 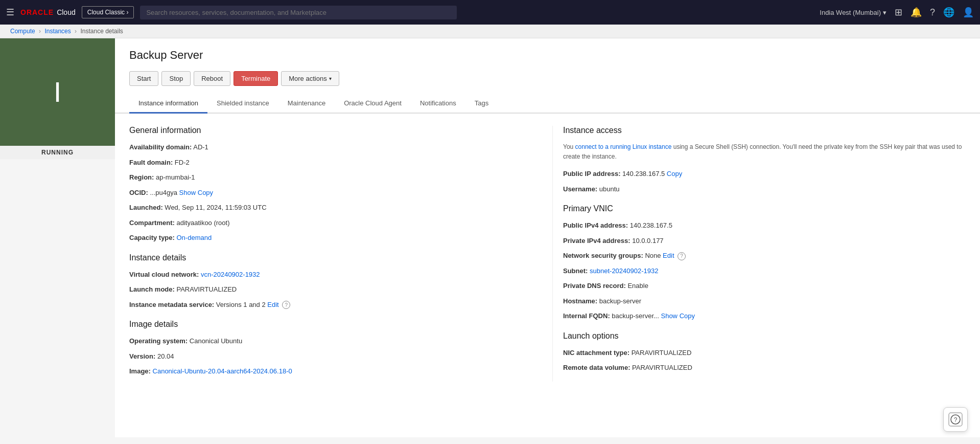 I want to click on tab-notifications: Notifications, so click(x=438, y=104).